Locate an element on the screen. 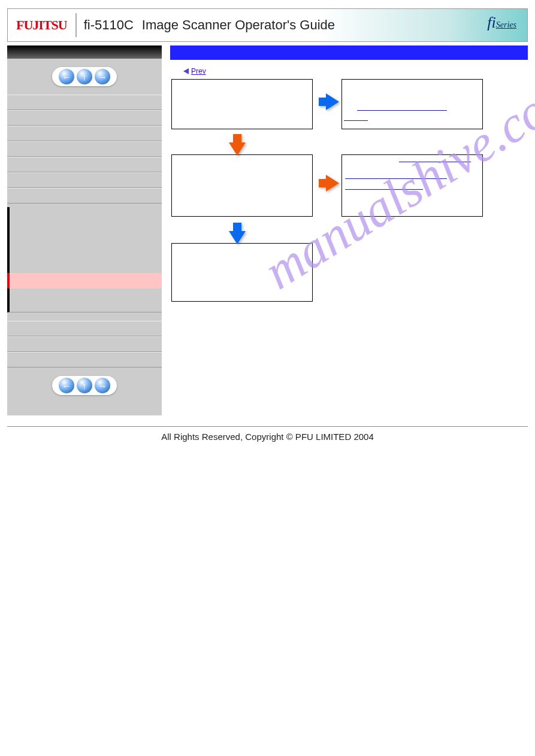 The height and width of the screenshot is (756, 535). nav-pill-top: ← ↑ → is located at coordinates (84, 77).